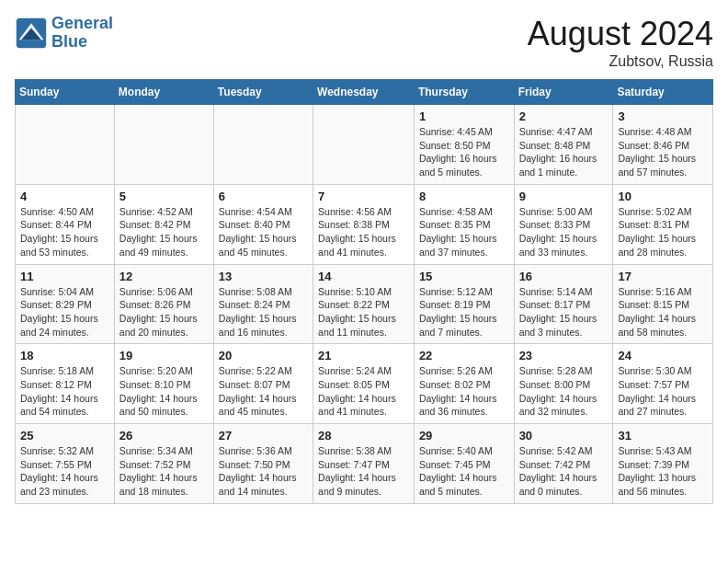 The image size is (728, 563). I want to click on day-number: 5, so click(164, 197).